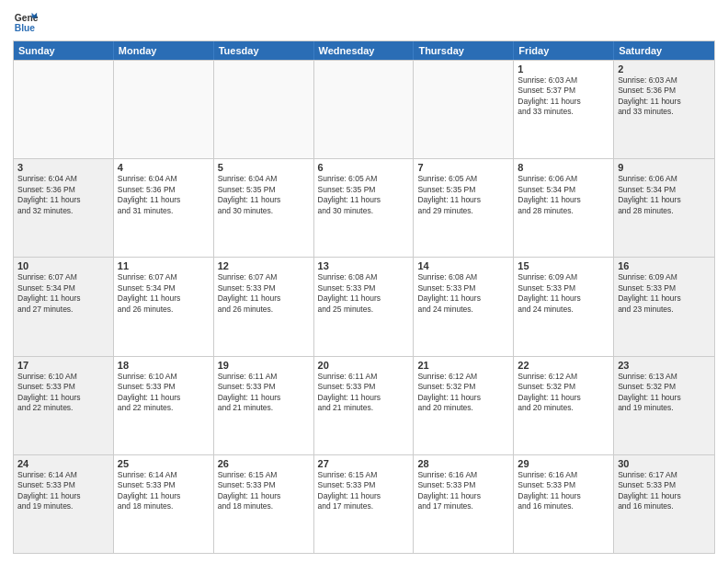 The width and height of the screenshot is (728, 563). What do you see at coordinates (664, 406) in the screenshot?
I see `day-cell: 23Sunrise: 6:13 AM Sunset: 5:32 PM Dayli…` at bounding box center [664, 406].